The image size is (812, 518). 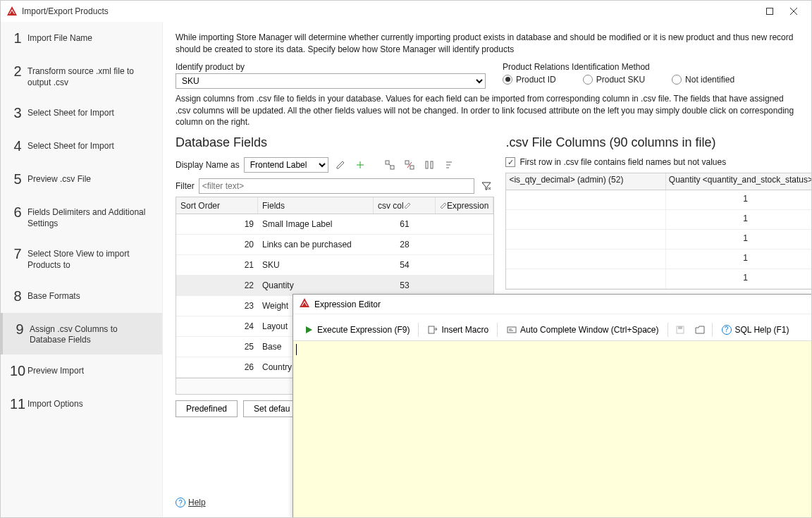 What do you see at coordinates (82, 296) in the screenshot?
I see `step-8: 8Base Formats` at bounding box center [82, 296].